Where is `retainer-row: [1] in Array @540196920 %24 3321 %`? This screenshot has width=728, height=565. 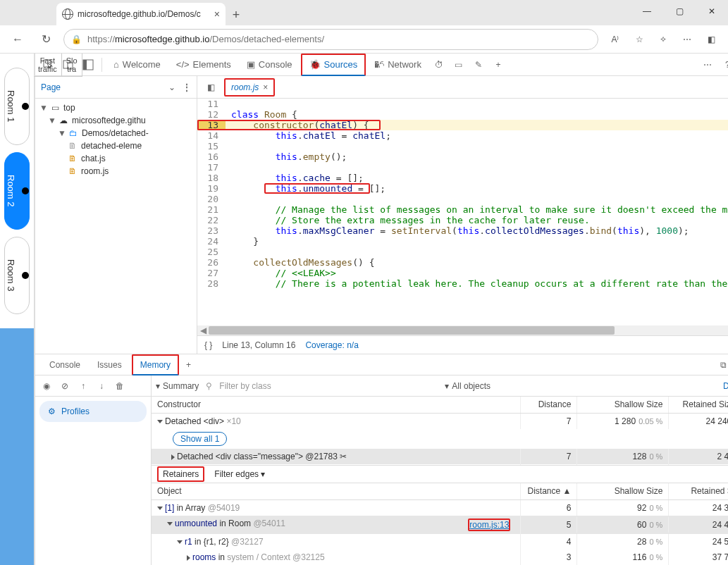 retainer-row: [1] in Array @540196920 %24 3321 % is located at coordinates (440, 508).